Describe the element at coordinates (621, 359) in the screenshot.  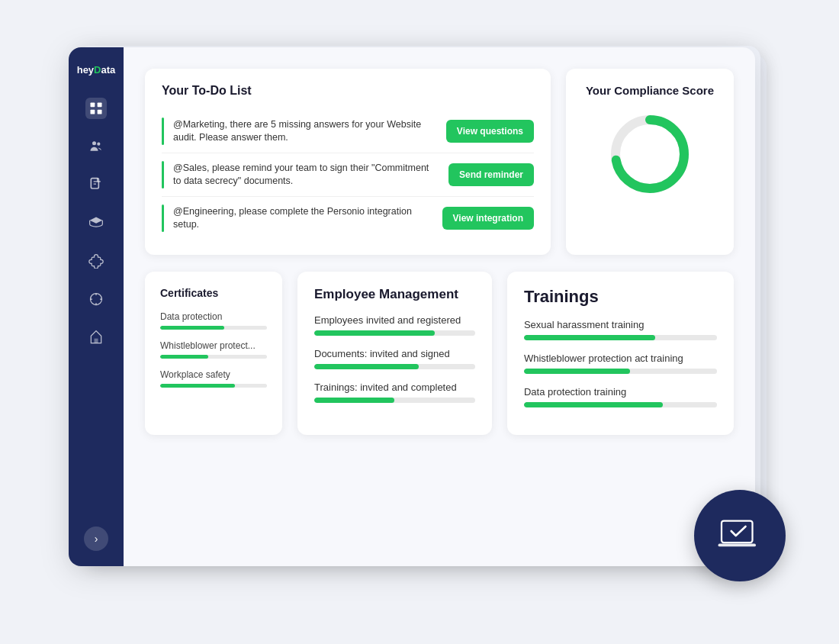
I see `train-label-whistleblower: Whistleblower protection act training` at that location.